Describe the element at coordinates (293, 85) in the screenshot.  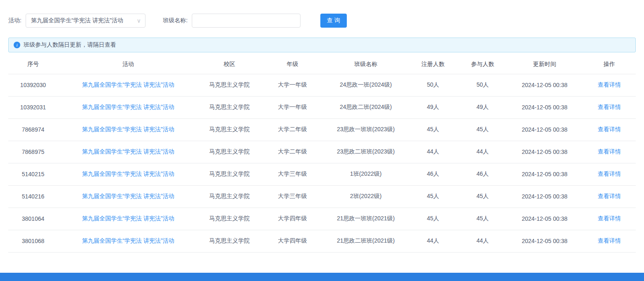
I see `cell-grade: 大学一年级` at that location.